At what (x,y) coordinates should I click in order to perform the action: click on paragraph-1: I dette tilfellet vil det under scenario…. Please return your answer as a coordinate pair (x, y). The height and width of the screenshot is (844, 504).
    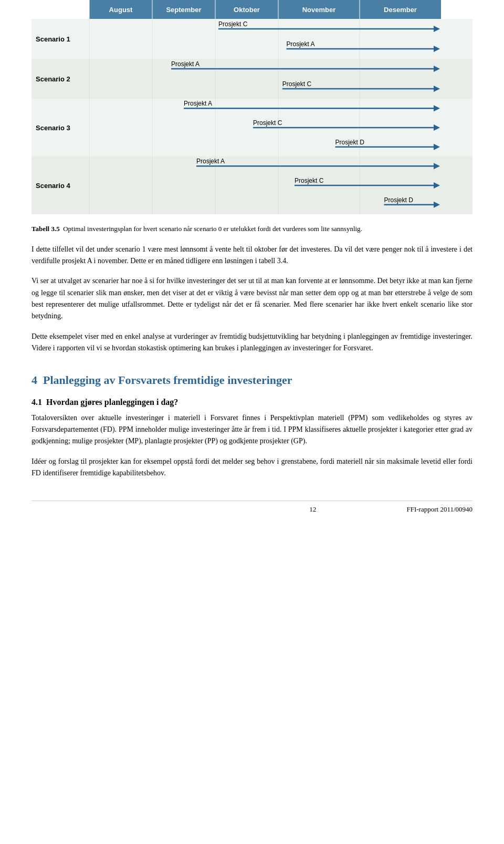
    Looking at the image, I should click on (252, 255).